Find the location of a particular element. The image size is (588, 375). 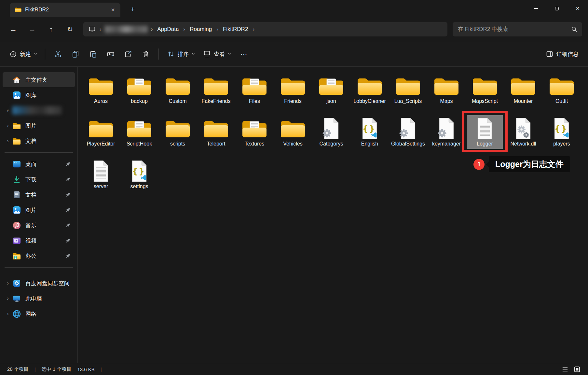

file-item: players is located at coordinates (562, 139).